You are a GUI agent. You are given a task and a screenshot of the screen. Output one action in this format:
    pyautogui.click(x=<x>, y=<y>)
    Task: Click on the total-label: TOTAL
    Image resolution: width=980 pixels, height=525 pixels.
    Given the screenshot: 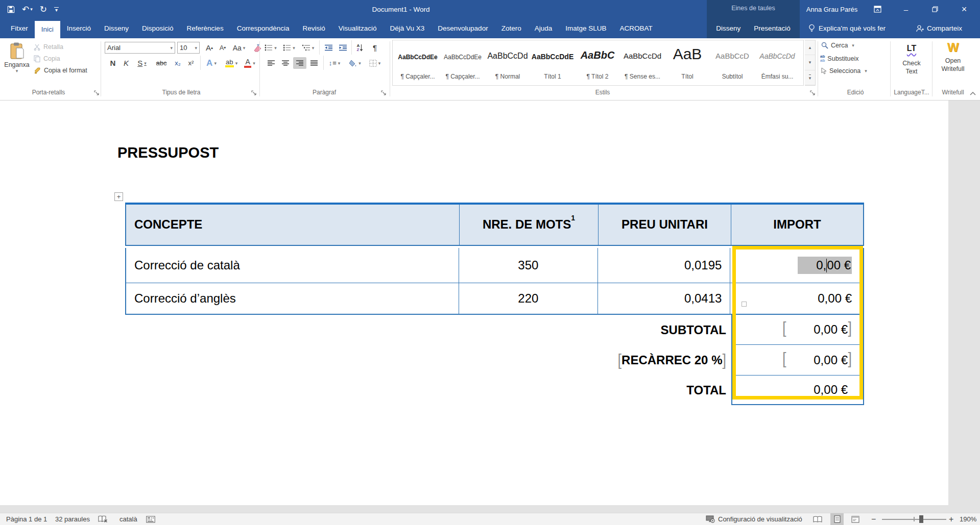 What is the action you would take?
    pyautogui.click(x=428, y=390)
    